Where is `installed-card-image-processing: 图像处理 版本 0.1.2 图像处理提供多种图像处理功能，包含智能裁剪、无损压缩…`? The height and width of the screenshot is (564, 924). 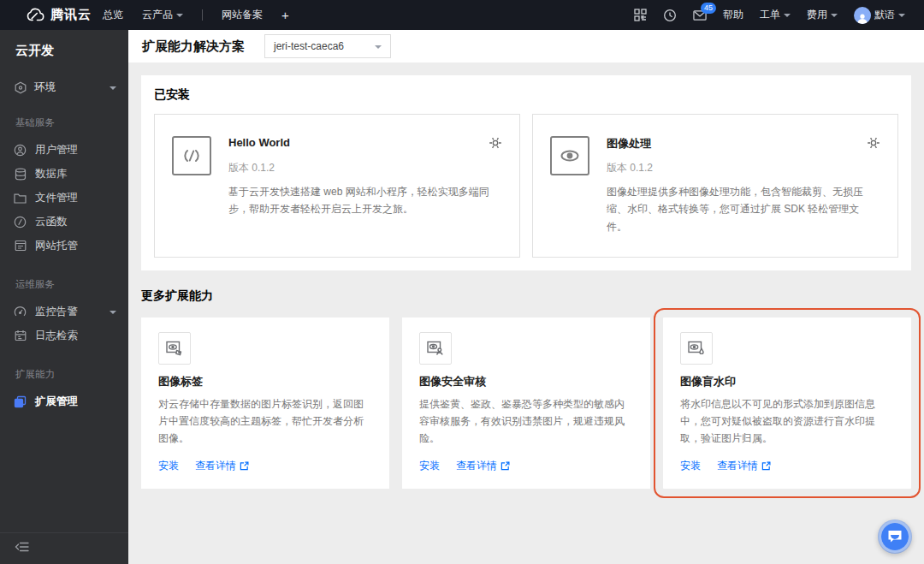 installed-card-image-processing: 图像处理 版本 0.1.2 图像处理提供多种图像处理功能，包含智能裁剪、无损压缩… is located at coordinates (715, 186).